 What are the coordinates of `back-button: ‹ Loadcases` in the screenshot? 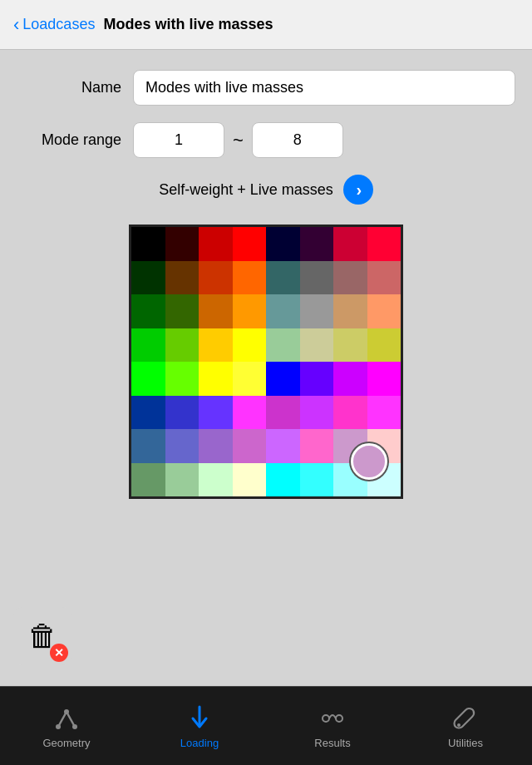 It's located at (54, 25).